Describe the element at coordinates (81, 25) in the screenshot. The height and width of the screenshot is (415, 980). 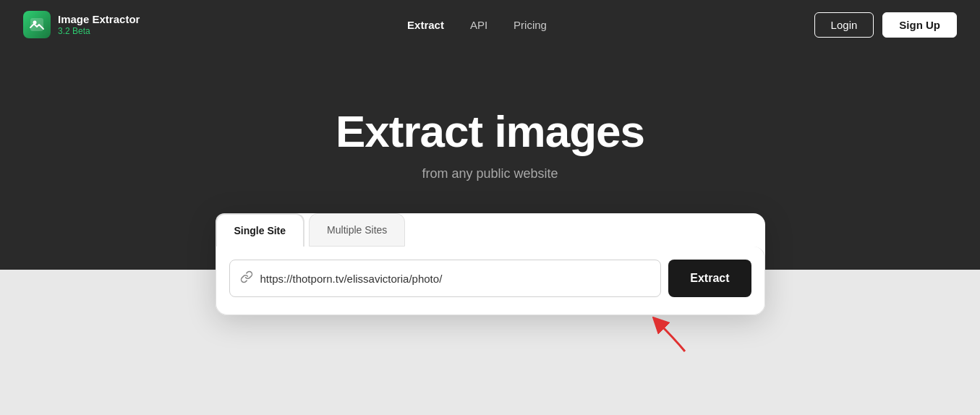
I see `logo-area: Image Extractor 3.2 Beta` at that location.